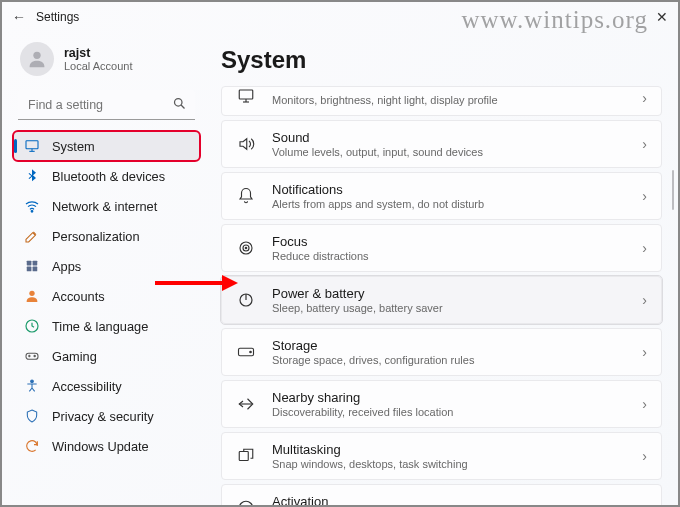 The height and width of the screenshot is (507, 680). What do you see at coordinates (106, 266) in the screenshot?
I see `sidebar-item-apps: Apps` at bounding box center [106, 266].